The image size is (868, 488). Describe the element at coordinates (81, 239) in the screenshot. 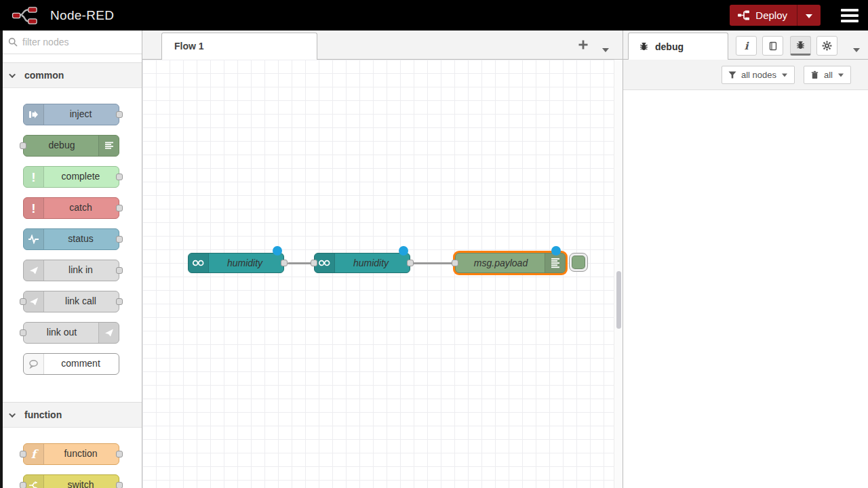

I see `palette-node-label: status` at that location.